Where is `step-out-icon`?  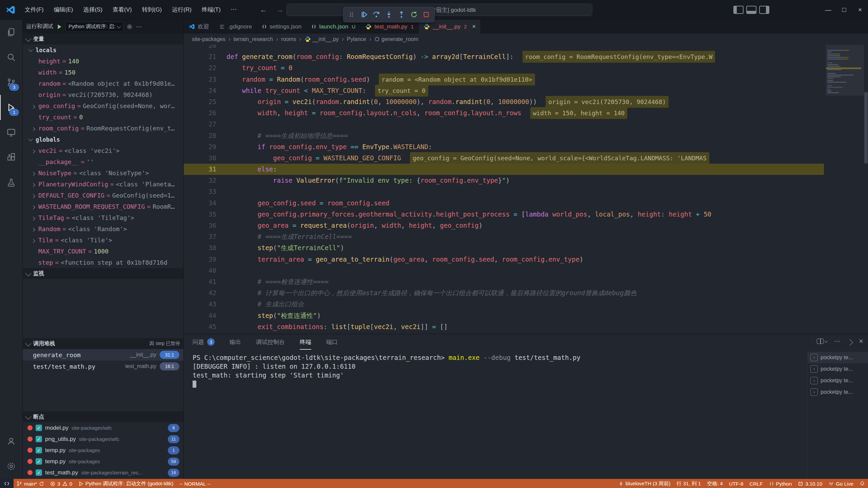 step-out-icon is located at coordinates (401, 15).